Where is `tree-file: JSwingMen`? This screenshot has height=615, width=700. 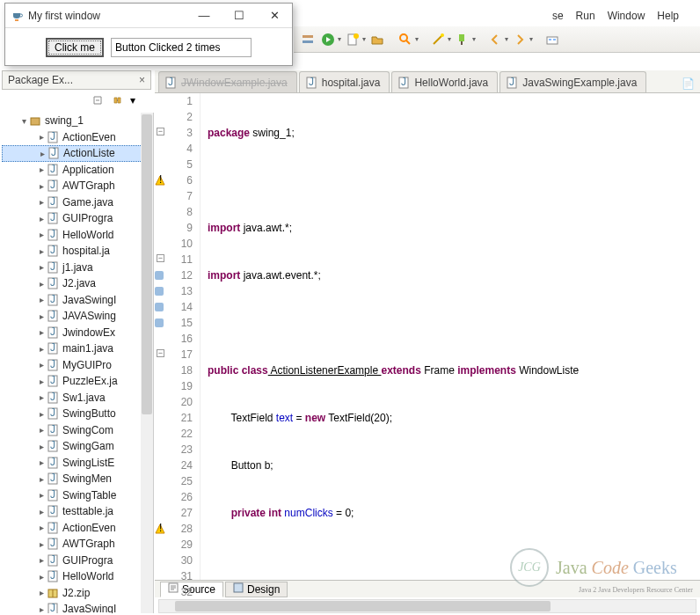 tree-file: JSwingMen is located at coordinates (77, 479).